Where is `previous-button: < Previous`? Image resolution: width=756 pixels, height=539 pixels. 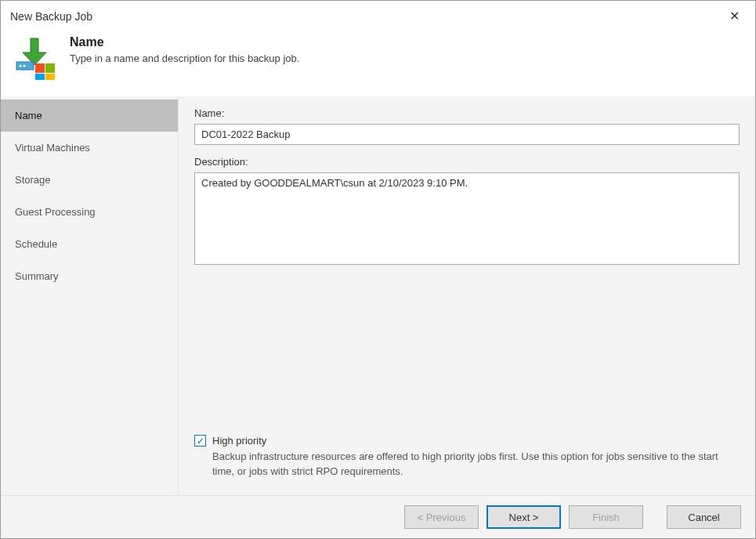
previous-button: < Previous is located at coordinates (442, 517).